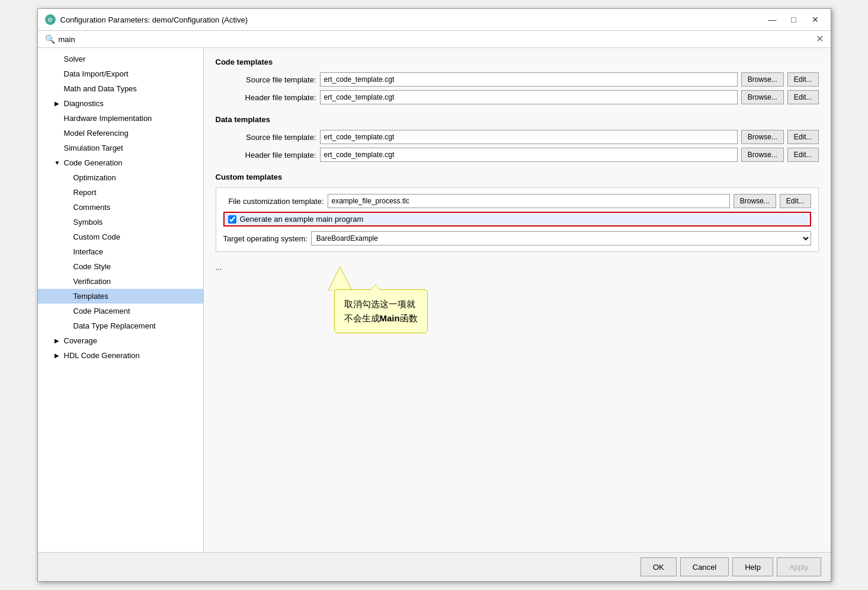 The image size is (868, 590). I want to click on data-header-input, so click(529, 155).